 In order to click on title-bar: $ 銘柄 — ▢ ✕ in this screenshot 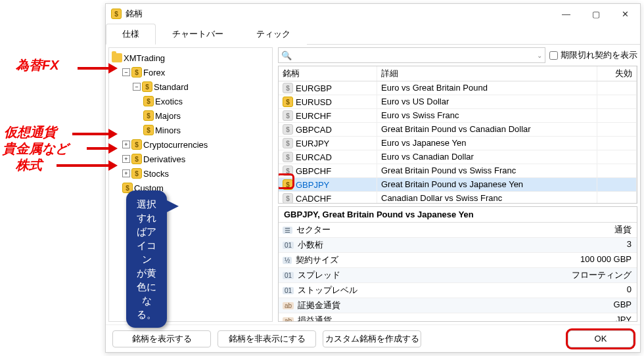, I will do `click(373, 14)`.